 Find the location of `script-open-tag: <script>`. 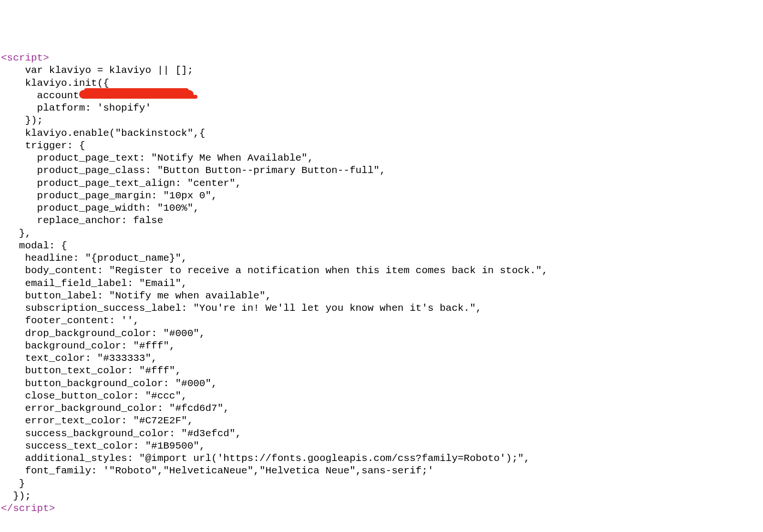

script-open-tag: <script> is located at coordinates (25, 58).